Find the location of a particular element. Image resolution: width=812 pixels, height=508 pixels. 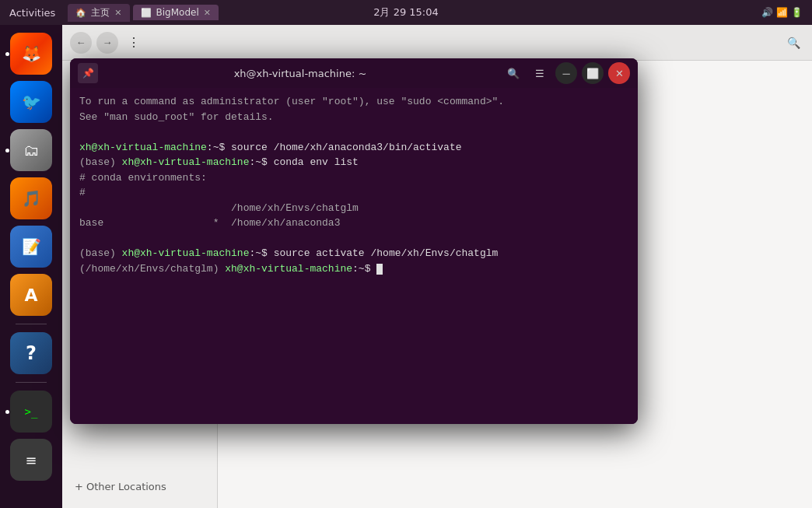

term-line-6: # is located at coordinates (354, 193).